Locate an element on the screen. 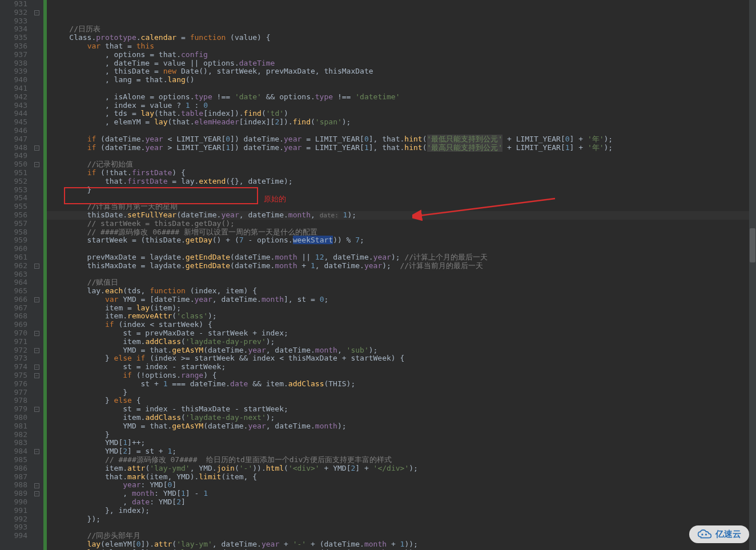 Image resolution: width=756 pixels, height=550 pixels. code-line: st = prevMaxDate - startWeek + index; is located at coordinates (404, 333).